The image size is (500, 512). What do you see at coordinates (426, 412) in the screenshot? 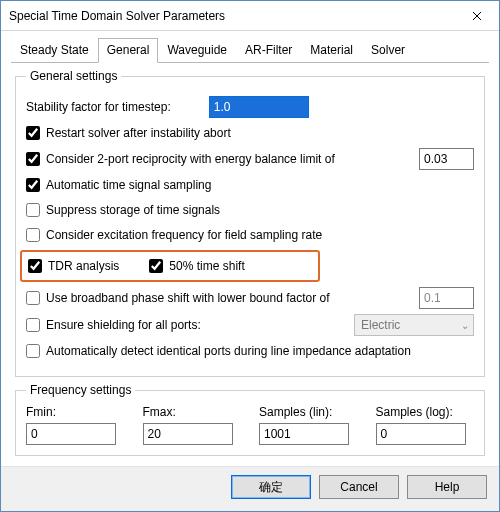
I see `samples-log-label: Samples (log):` at bounding box center [426, 412].